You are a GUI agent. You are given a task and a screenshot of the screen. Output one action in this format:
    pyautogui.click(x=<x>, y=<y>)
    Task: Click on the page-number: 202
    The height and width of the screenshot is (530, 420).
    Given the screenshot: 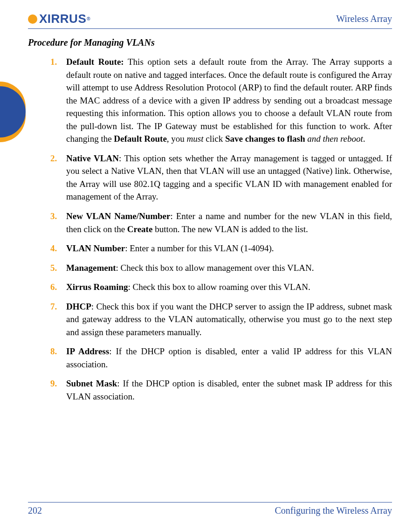 What is the action you would take?
    pyautogui.click(x=35, y=511)
    